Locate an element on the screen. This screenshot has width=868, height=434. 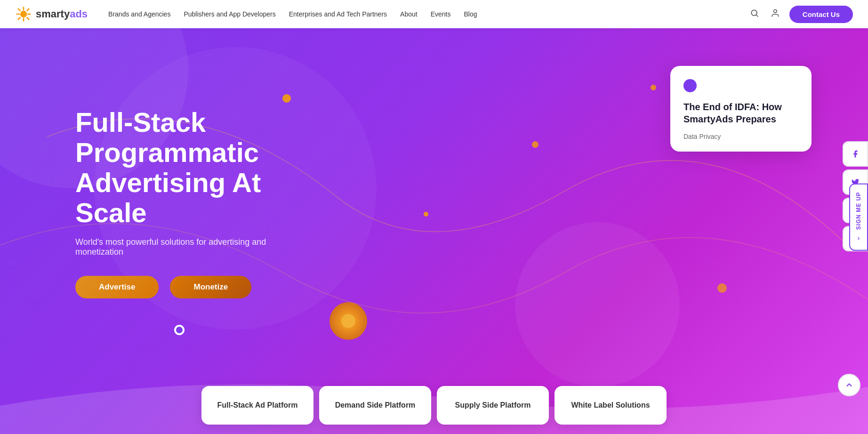
card-title: The End of IDFA: How SmartyAds Prepares is located at coordinates (741, 113).